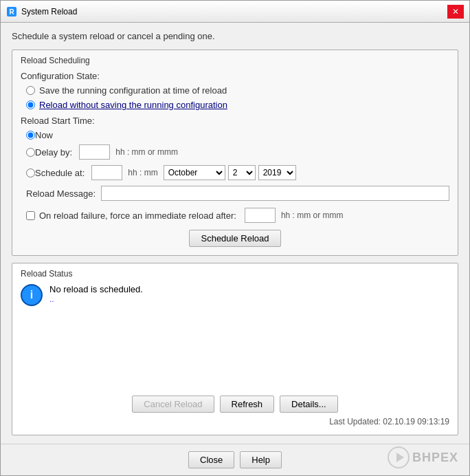  I want to click on message-input, so click(275, 193).